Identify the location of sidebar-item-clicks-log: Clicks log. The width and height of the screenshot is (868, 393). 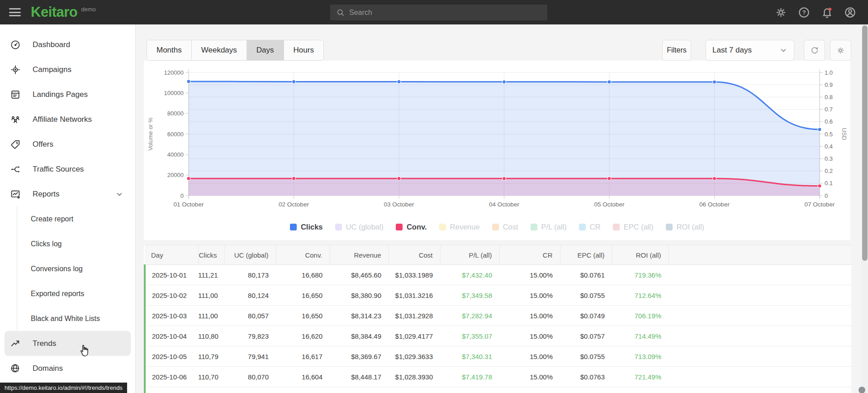
(68, 244).